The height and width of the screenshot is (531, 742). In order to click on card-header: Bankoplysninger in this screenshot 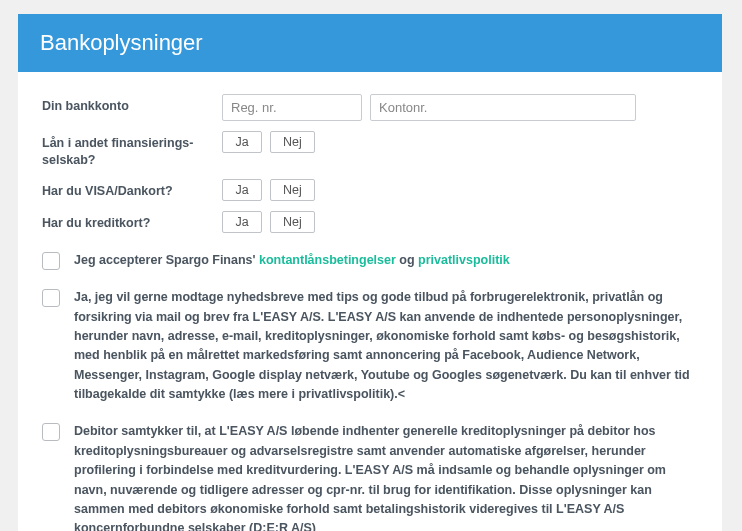, I will do `click(370, 43)`.